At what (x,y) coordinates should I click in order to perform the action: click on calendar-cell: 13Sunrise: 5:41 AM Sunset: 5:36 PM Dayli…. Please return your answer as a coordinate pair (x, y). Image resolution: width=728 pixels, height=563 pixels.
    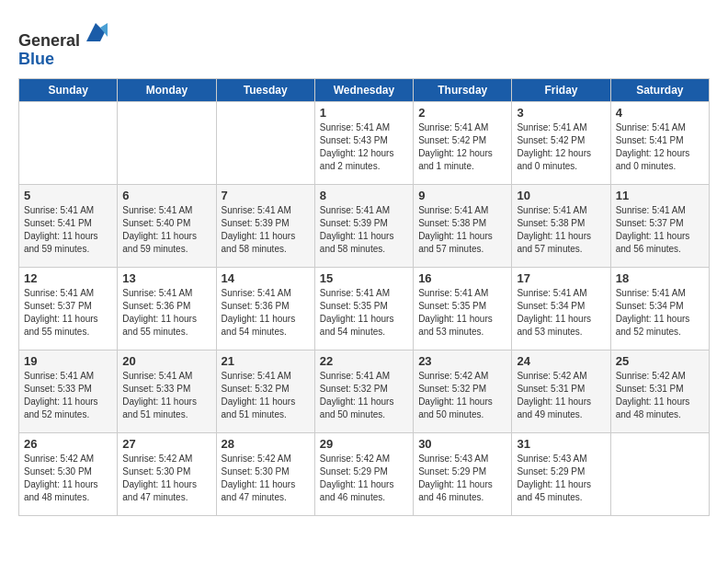
    Looking at the image, I should click on (167, 308).